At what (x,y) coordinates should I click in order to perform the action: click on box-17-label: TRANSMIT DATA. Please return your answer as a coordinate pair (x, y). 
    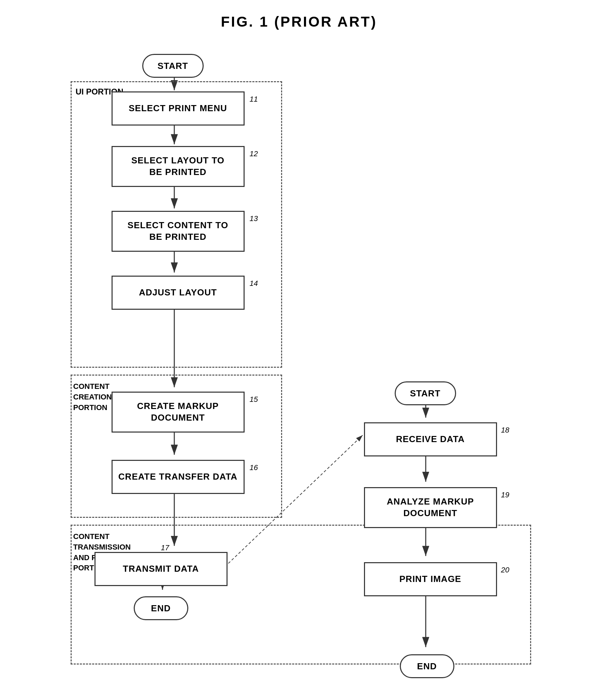
    Looking at the image, I should click on (161, 569).